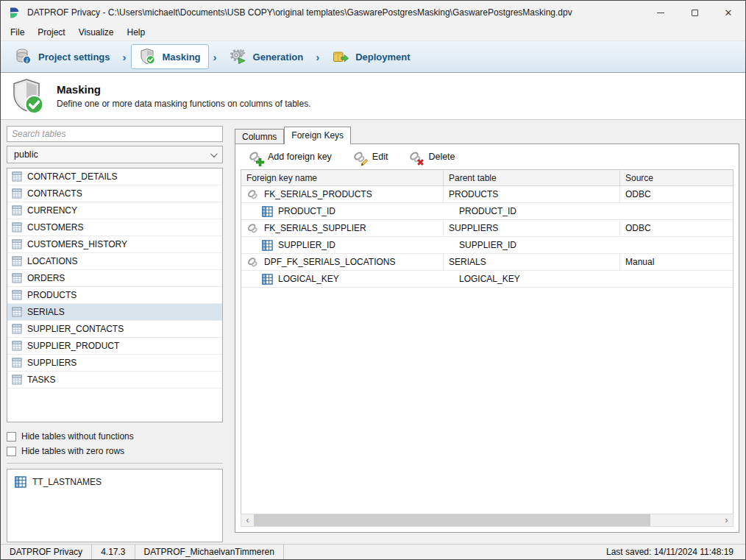 This screenshot has width=746, height=560. I want to click on table-list-item: CURRENCY, so click(115, 210).